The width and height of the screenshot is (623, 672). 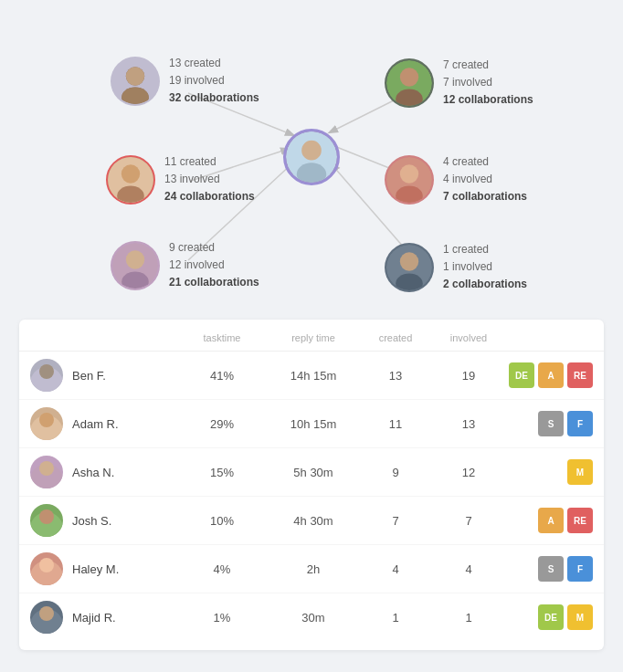 I want to click on tasktime-majid: 1%, so click(x=222, y=617).